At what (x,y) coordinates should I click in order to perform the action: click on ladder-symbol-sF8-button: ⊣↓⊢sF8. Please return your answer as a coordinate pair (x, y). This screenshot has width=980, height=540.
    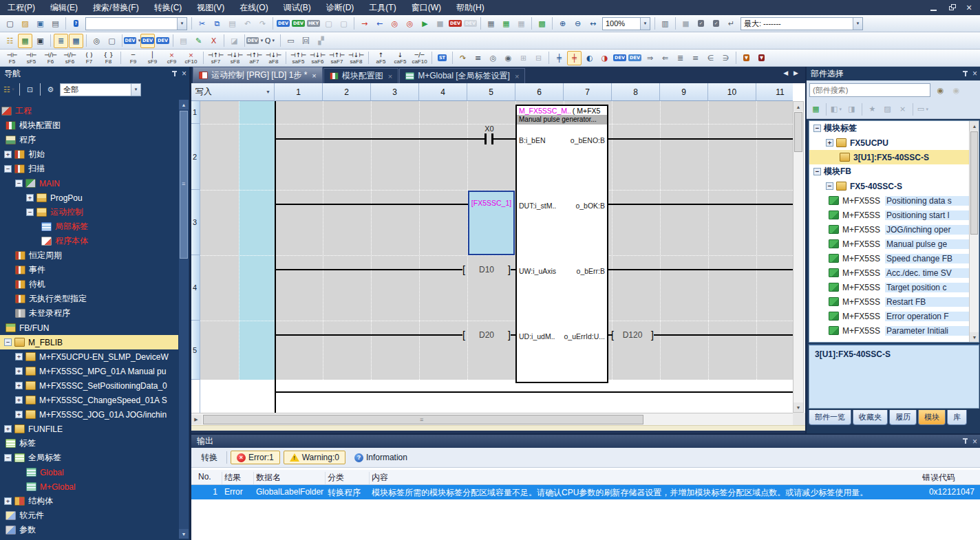
    Looking at the image, I should click on (235, 58).